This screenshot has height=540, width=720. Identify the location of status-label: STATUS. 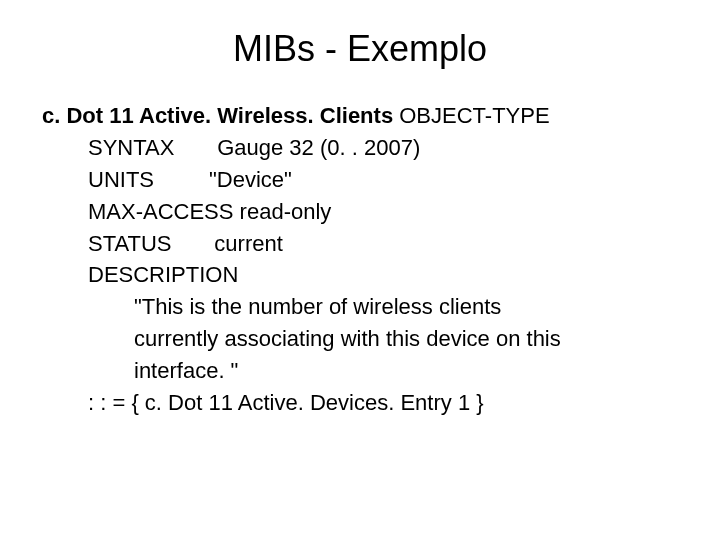
(130, 244).